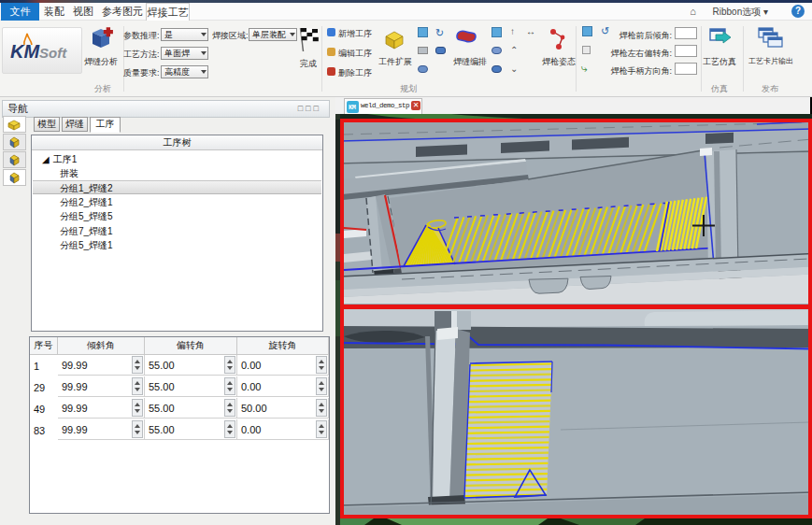 This screenshot has height=525, width=812. Describe the element at coordinates (352, 107) in the screenshot. I see `svg-text: KM` at that location.